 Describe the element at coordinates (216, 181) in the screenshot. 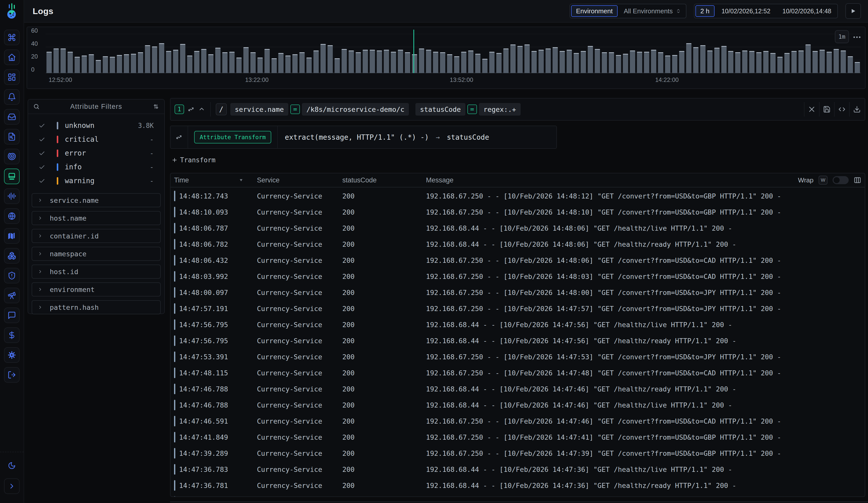

I see `column-header-time: Time` at that location.